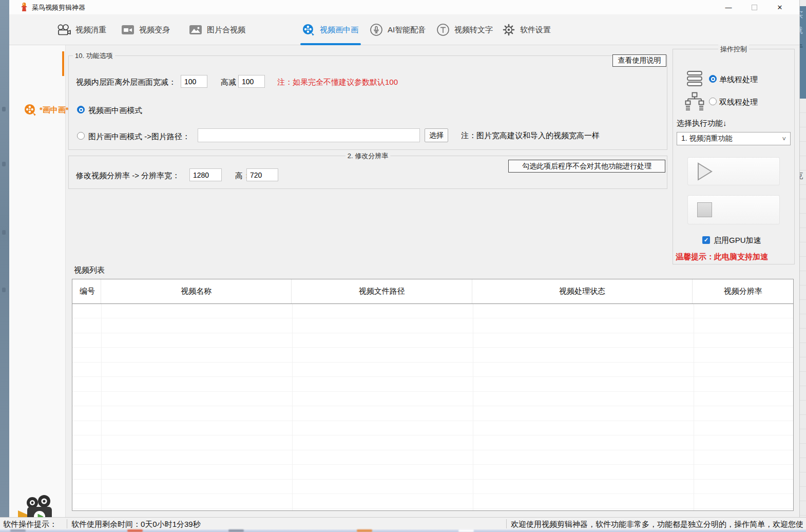 This screenshot has width=806, height=532. Describe the element at coordinates (115, 111) in the screenshot. I see `radio-video-pip-label: 视频画中画模式` at that location.